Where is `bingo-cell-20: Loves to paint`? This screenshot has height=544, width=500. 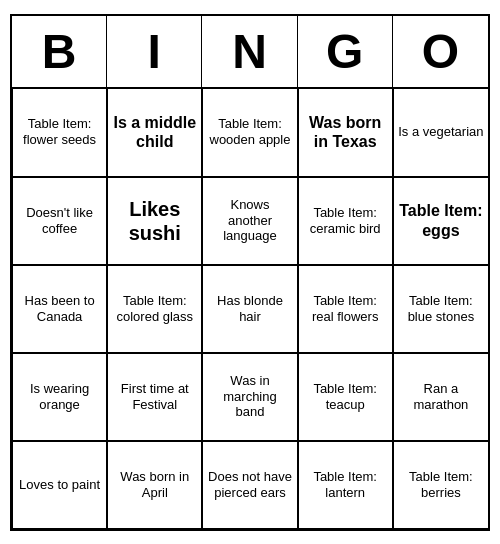 bingo-cell-20: Loves to paint is located at coordinates (60, 485).